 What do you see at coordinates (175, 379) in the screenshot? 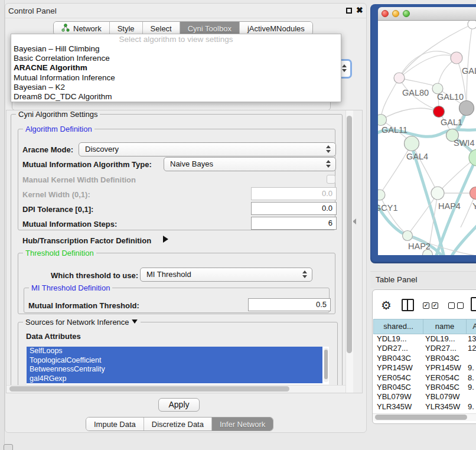
I see `list-item: gal4RGexp` at bounding box center [175, 379].